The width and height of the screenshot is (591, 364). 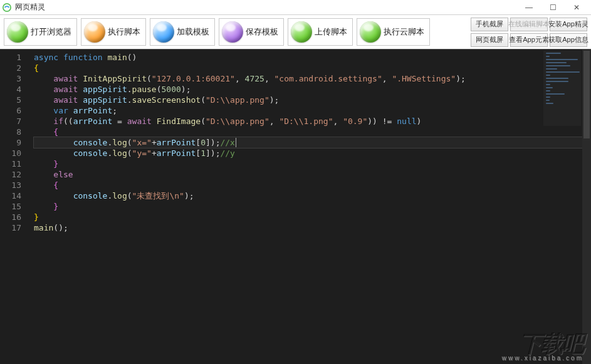 I want to click on window-minimize-button: —, so click(x=529, y=8).